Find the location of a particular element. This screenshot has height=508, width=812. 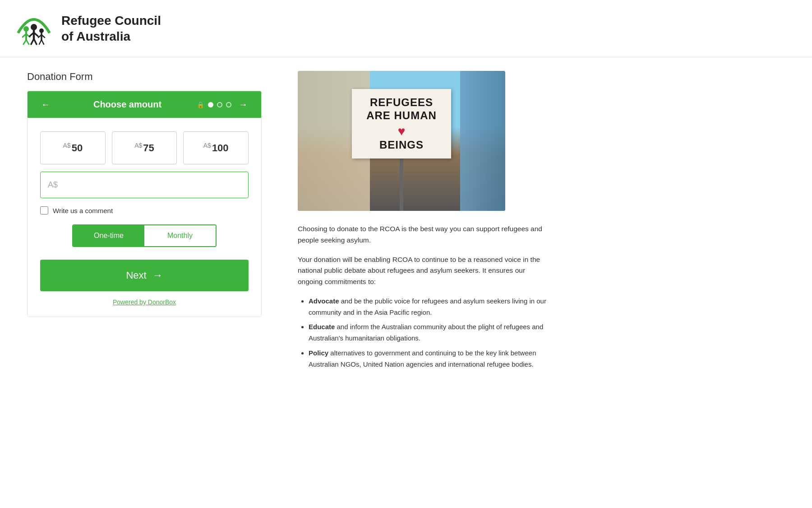

org-logo is located at coordinates (34, 28).